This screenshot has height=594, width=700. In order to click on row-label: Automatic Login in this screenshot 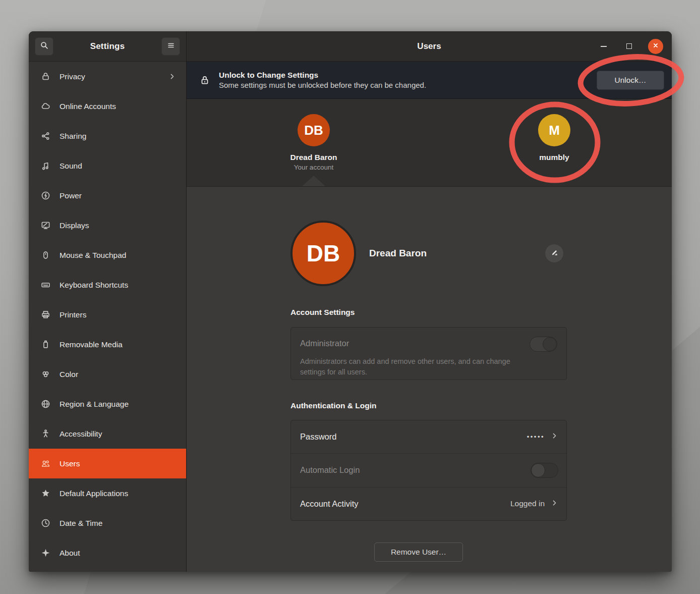, I will do `click(330, 470)`.